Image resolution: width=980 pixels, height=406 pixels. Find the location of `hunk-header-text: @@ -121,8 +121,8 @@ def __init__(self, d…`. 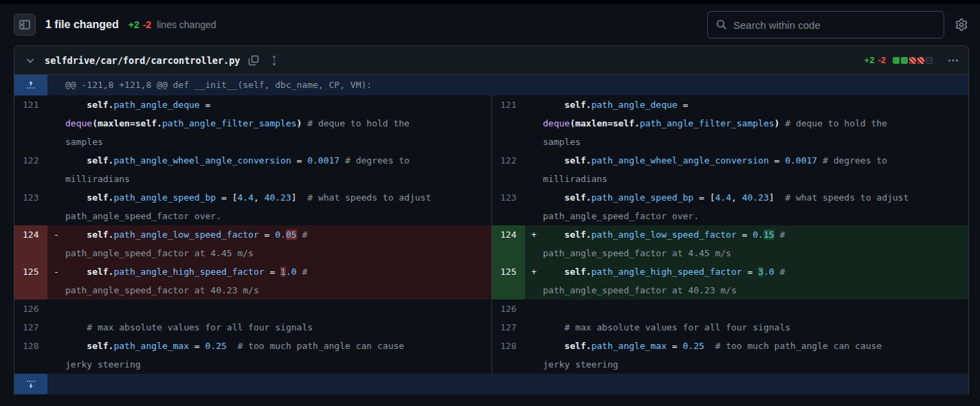

hunk-header-text: @@ -121,8 +121,8 @@ def __init__(self, d… is located at coordinates (210, 85).